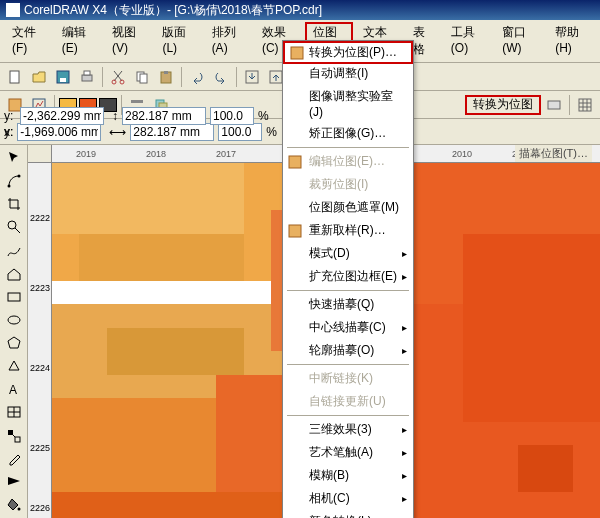  I want to click on redo-button, so click(221, 77).